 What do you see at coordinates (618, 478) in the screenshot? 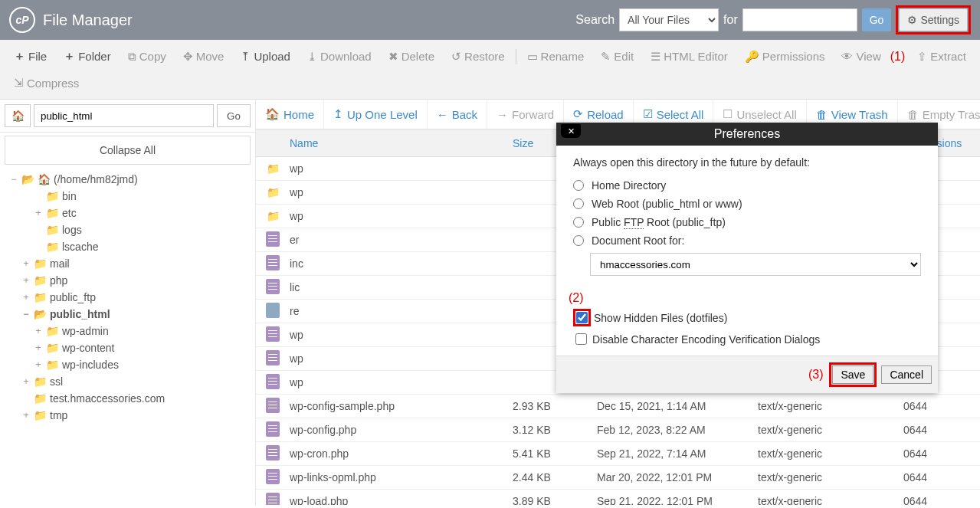
I see `table-row: wp-links-opml.php2.44 KBMar 20, 2022, 12…` at bounding box center [618, 478].